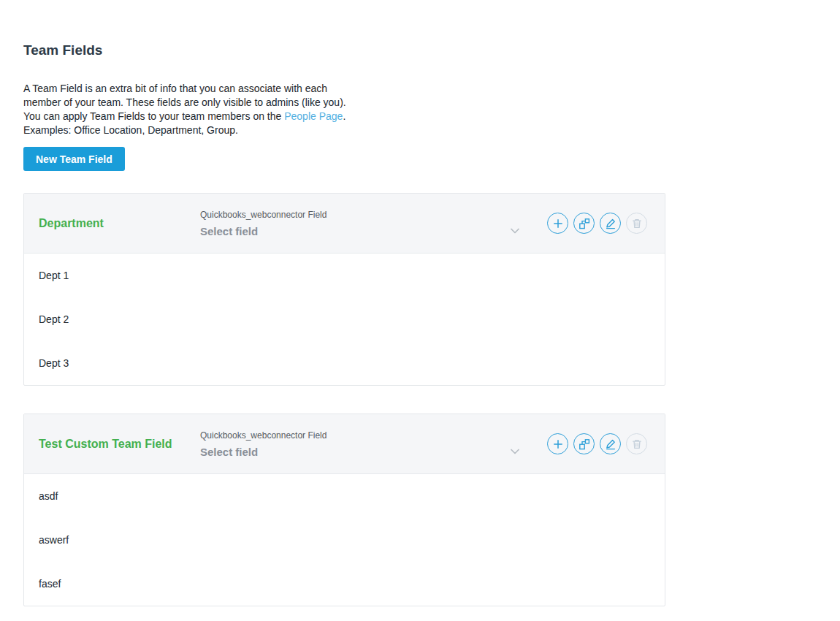 The image size is (840, 621). What do you see at coordinates (345, 540) in the screenshot?
I see `field-option-row: aswerf` at bounding box center [345, 540].